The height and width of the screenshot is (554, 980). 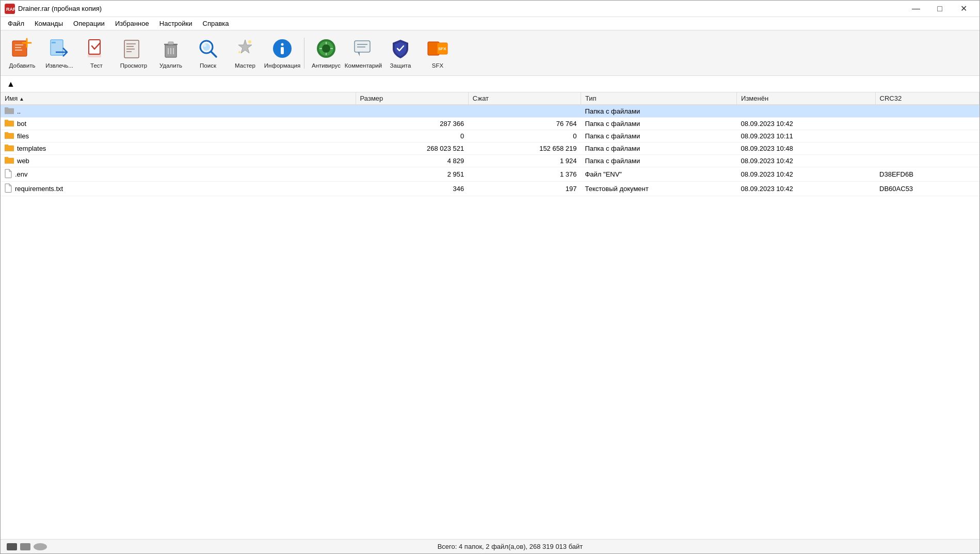 I want to click on toolbar-btn-info-label: Информация, so click(x=282, y=66).